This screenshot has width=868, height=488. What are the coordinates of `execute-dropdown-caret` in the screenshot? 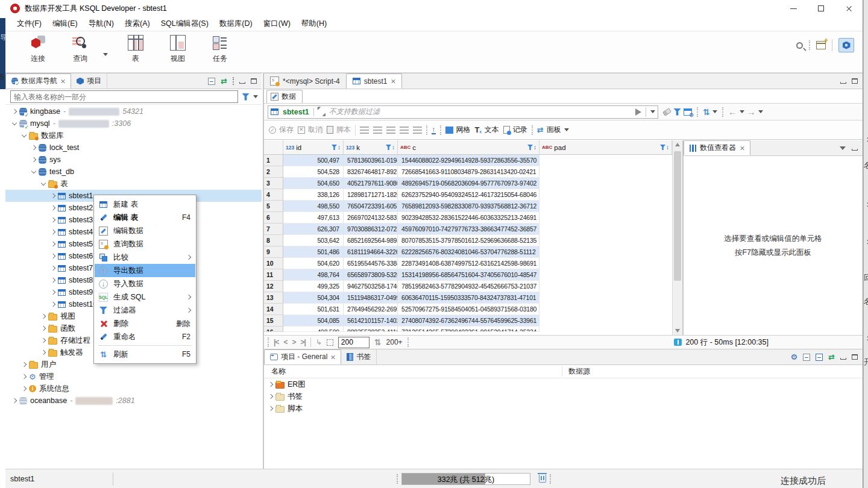 It's located at (653, 112).